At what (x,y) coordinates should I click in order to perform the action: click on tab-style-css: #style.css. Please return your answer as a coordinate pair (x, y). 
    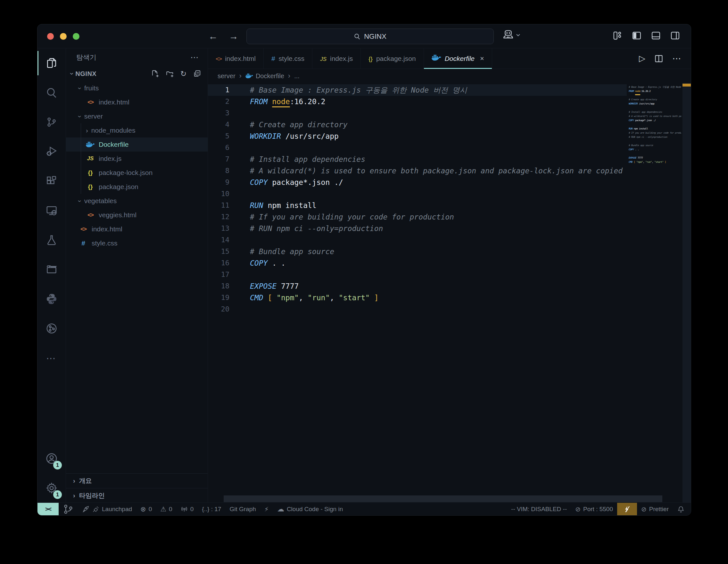
    Looking at the image, I should click on (288, 59).